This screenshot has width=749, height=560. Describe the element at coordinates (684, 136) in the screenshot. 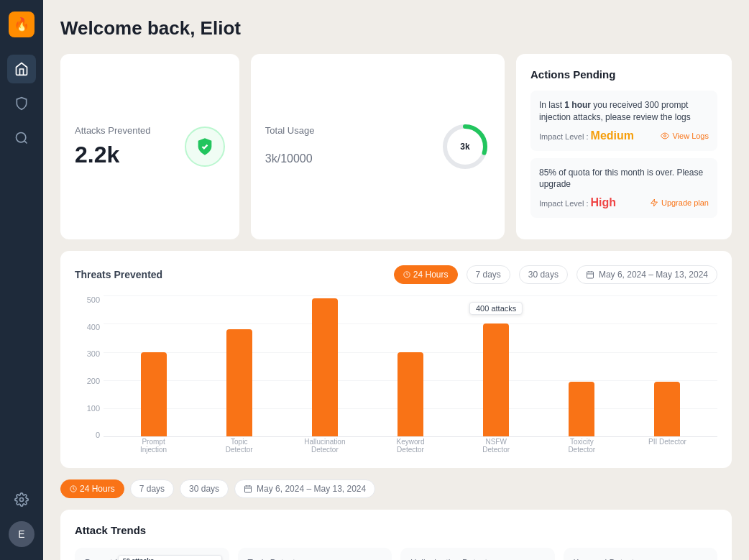

I see `view-logs-link: View Logs` at that location.